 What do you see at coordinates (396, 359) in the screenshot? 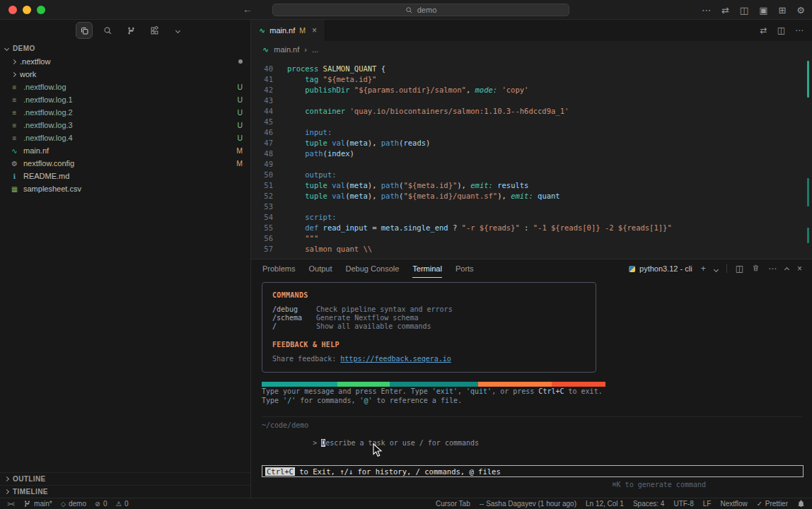
I see `feedback-link: https://feedback.seqera.io` at bounding box center [396, 359].